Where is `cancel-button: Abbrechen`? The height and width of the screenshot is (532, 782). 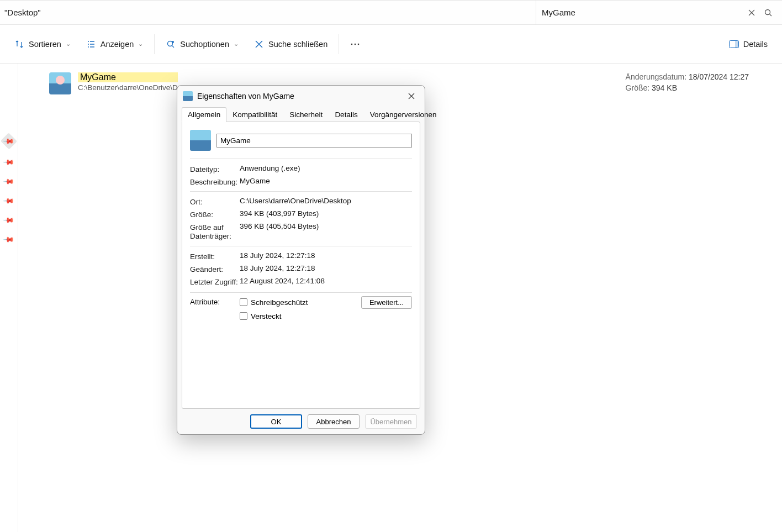 cancel-button: Abbrechen is located at coordinates (334, 422).